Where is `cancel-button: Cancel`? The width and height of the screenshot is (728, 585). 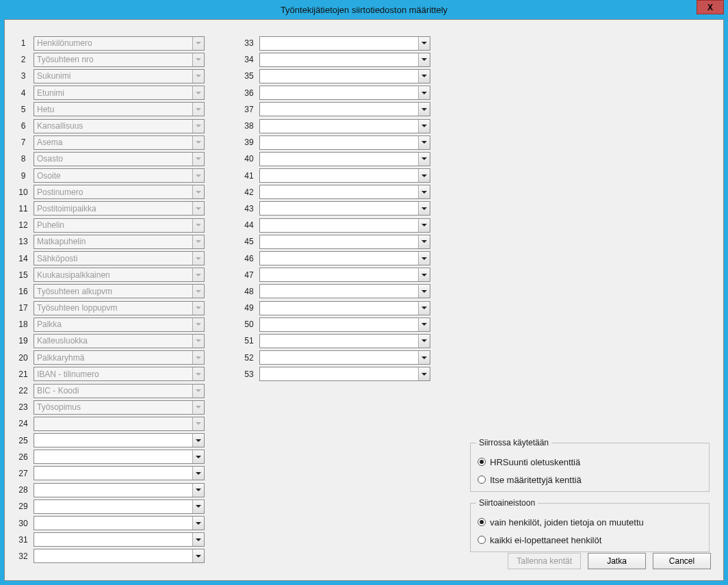
cancel-button: Cancel is located at coordinates (681, 561).